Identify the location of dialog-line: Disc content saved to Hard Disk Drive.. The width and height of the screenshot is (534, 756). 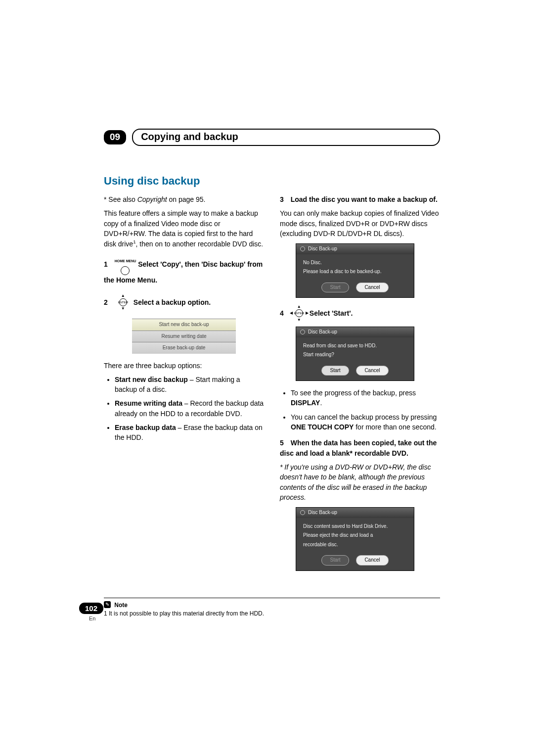
(355, 526).